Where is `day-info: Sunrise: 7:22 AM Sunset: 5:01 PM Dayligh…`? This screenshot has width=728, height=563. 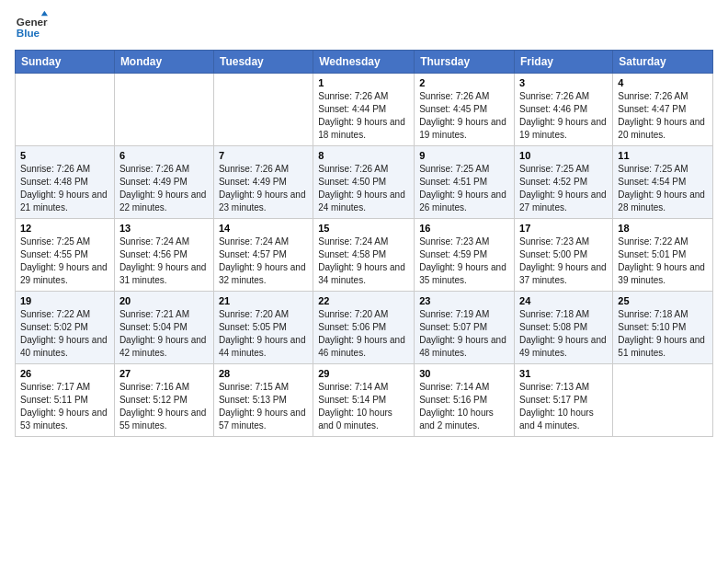 day-info: Sunrise: 7:22 AM Sunset: 5:01 PM Dayligh… is located at coordinates (663, 261).